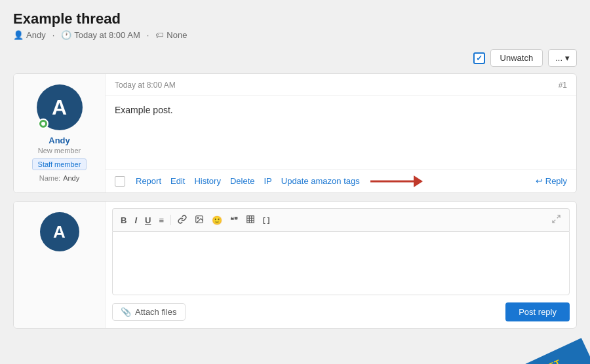 The width and height of the screenshot is (590, 364). I want to click on post-header: Today at 8:00 AM #1, so click(341, 85).